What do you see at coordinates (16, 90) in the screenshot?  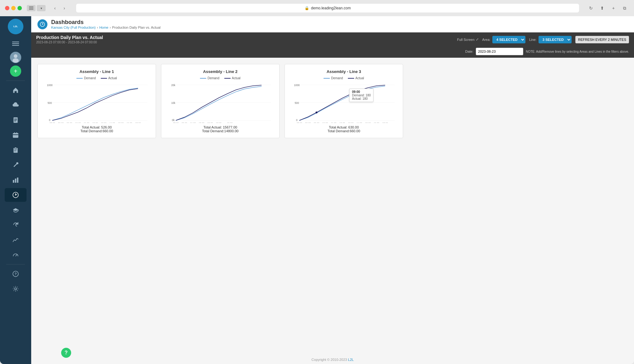 I see `sidebar-item-home` at bounding box center [16, 90].